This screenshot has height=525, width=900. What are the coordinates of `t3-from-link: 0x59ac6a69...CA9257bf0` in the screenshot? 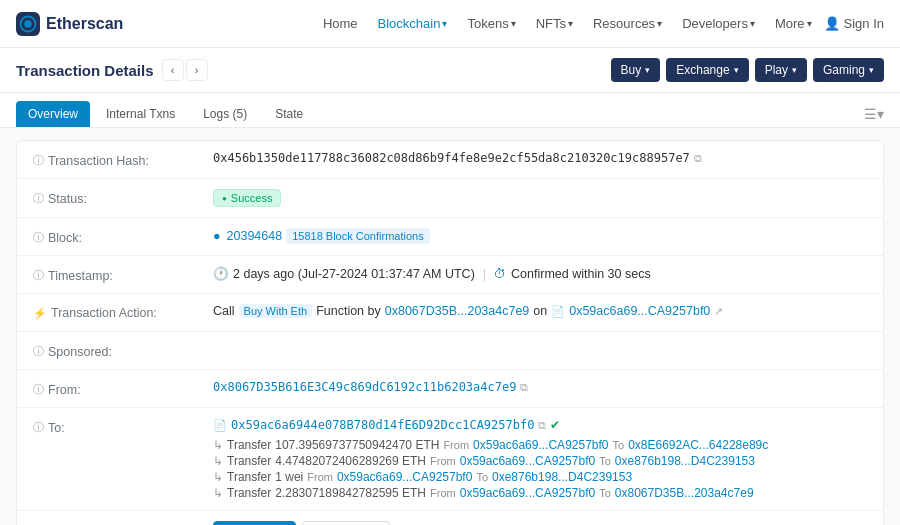 It's located at (404, 477).